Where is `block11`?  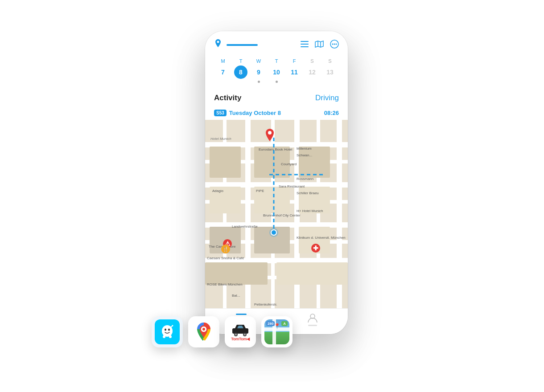 block11 is located at coordinates (312, 274).